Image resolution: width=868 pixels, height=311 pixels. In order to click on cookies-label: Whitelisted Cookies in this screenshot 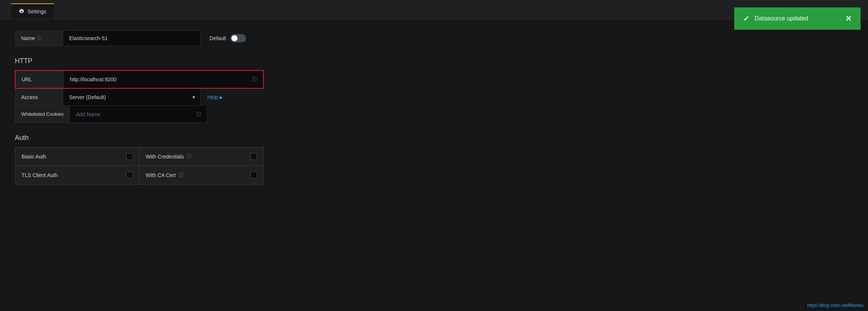, I will do `click(42, 114)`.